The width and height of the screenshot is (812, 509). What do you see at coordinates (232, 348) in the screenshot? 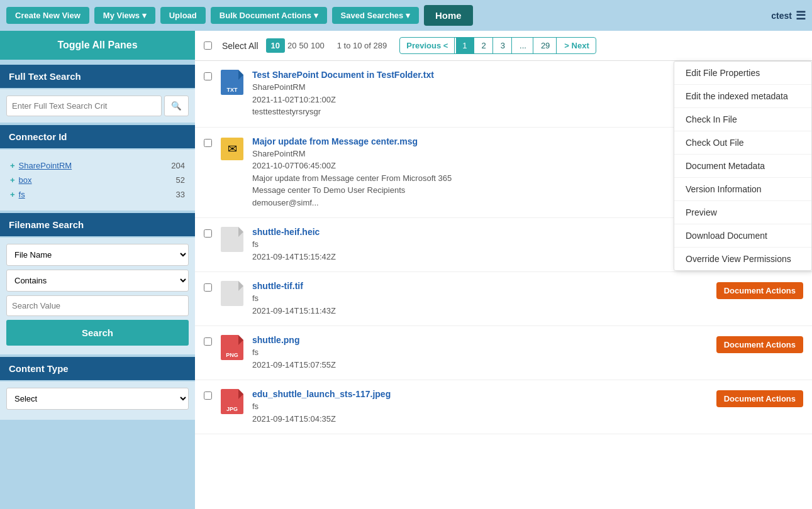
I see `doc-icon: PNG` at bounding box center [232, 348].